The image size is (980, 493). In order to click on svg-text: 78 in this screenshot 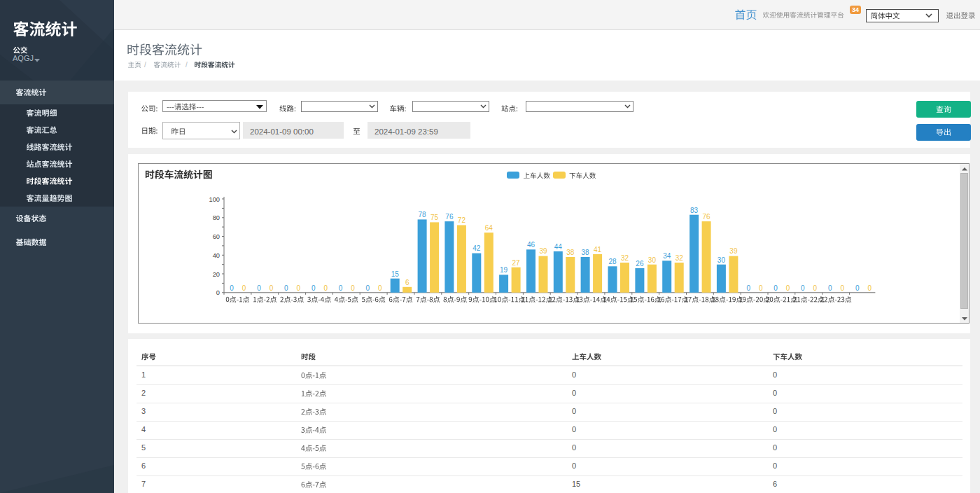, I will do `click(423, 214)`.